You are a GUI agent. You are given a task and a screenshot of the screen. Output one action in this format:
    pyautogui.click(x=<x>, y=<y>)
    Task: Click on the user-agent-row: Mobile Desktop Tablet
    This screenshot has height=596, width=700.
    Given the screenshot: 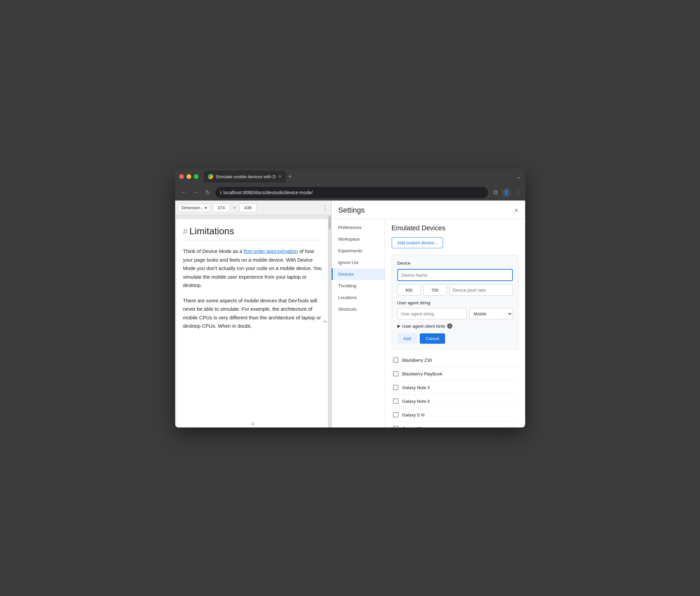 What is the action you would take?
    pyautogui.click(x=455, y=314)
    